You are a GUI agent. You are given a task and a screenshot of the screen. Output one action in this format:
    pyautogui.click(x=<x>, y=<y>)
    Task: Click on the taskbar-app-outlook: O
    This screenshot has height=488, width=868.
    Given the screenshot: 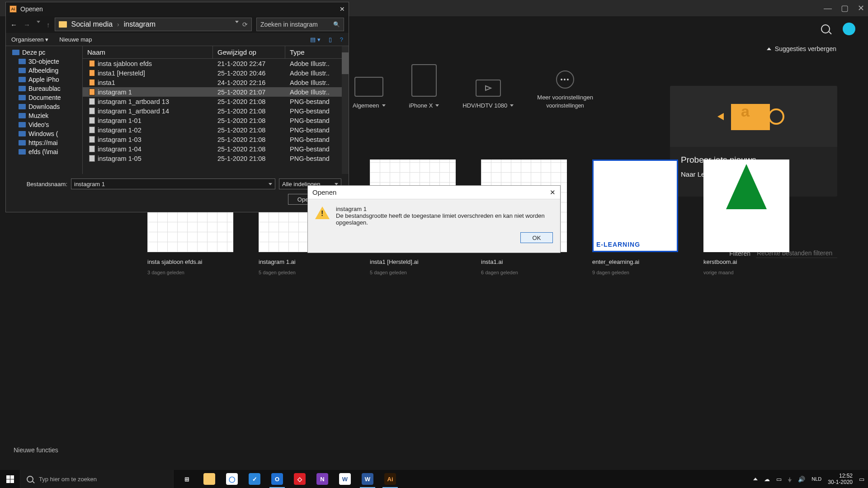 What is the action you would take?
    pyautogui.click(x=277, y=479)
    